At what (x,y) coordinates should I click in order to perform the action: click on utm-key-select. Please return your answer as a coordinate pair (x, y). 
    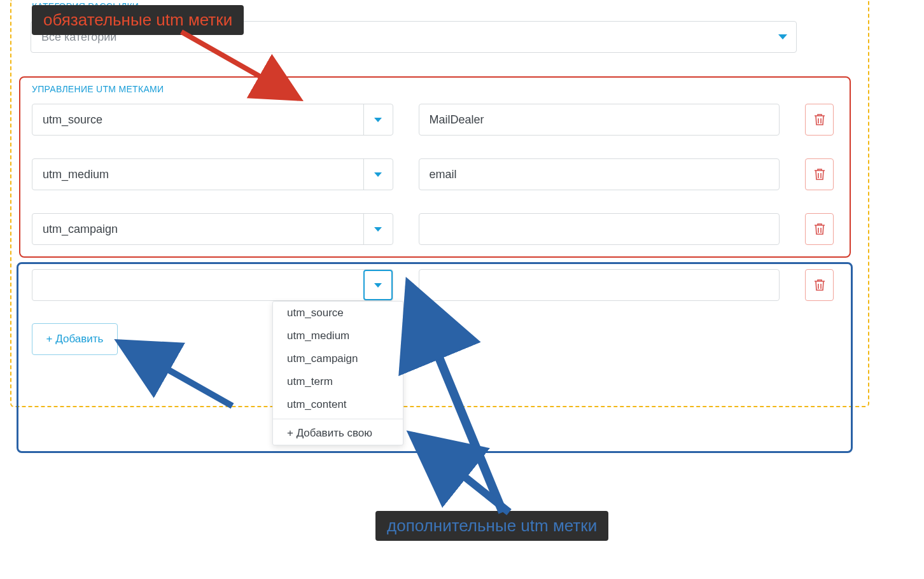
    Looking at the image, I should click on (213, 285).